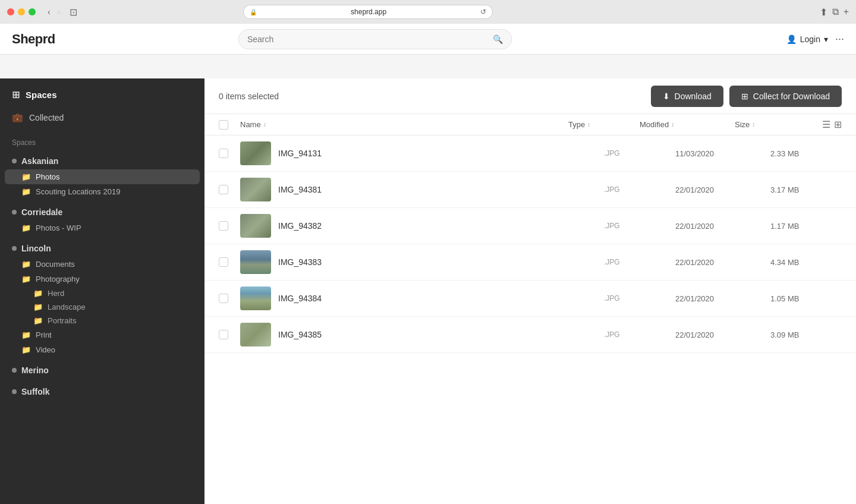 Image resolution: width=856 pixels, height=504 pixels. Describe the element at coordinates (102, 349) in the screenshot. I see `sidebar-folder-video: 📁 Video` at that location.